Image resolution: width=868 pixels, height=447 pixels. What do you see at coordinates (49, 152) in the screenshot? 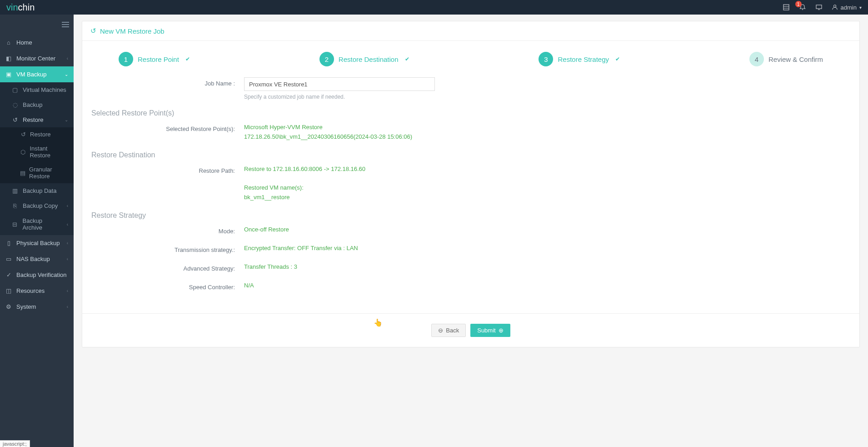
I see `sidebar-item-label: Instant Restore` at bounding box center [49, 152].